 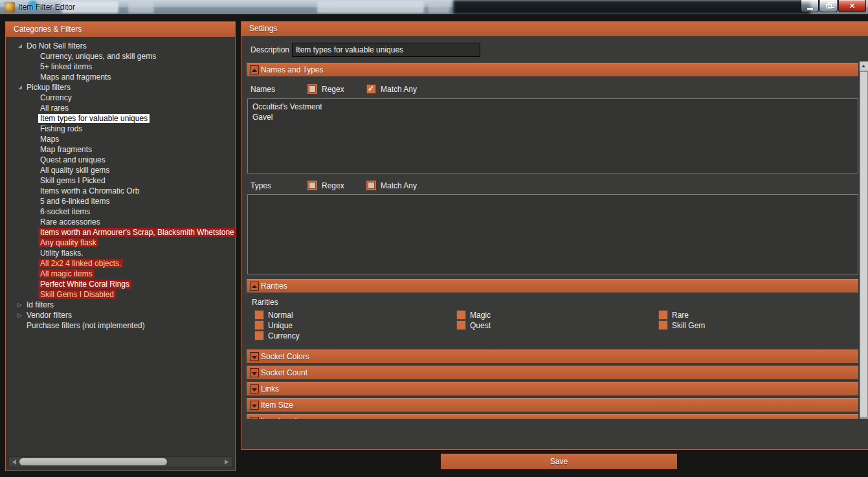 I want to click on tree-item: All 2x2 4 linked objects., so click(x=120, y=263).